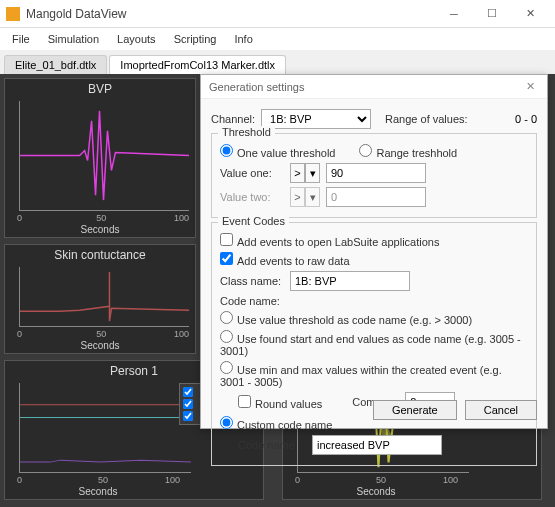  What do you see at coordinates (226, 336) in the screenshot?
I see `radio-use-found-input` at bounding box center [226, 336].